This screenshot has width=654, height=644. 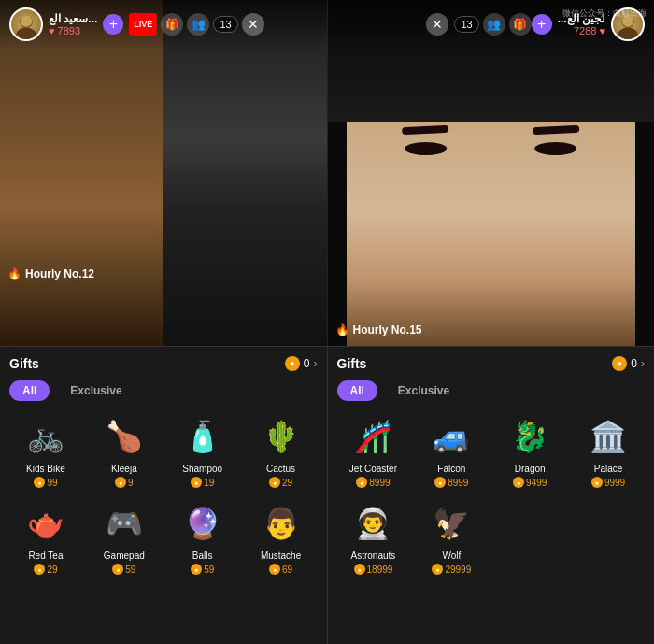 I want to click on gift-item: 🫖 Red Tea ● 29, so click(x=46, y=538).